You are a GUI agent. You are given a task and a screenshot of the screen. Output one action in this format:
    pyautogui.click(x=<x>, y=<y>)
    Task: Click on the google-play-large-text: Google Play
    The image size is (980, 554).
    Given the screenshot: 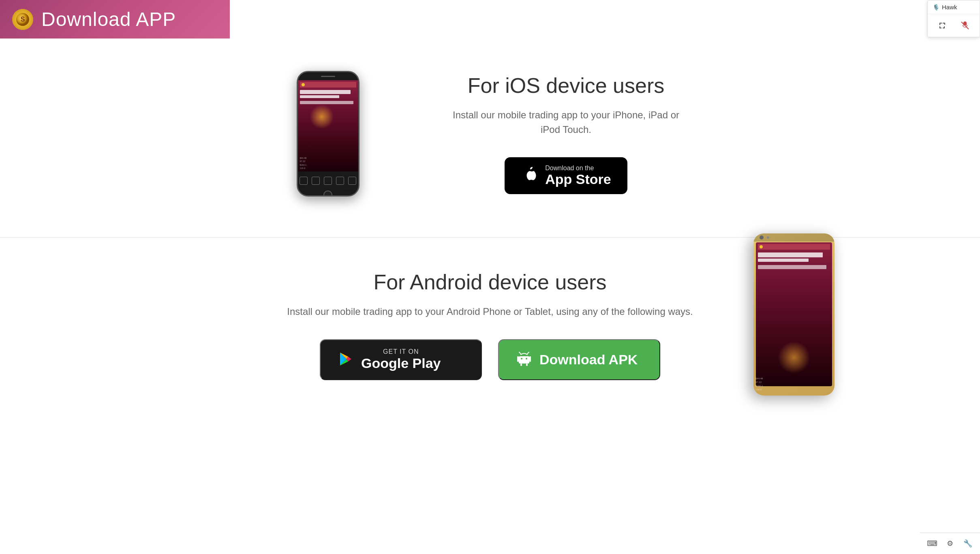 What is the action you would take?
    pyautogui.click(x=401, y=363)
    